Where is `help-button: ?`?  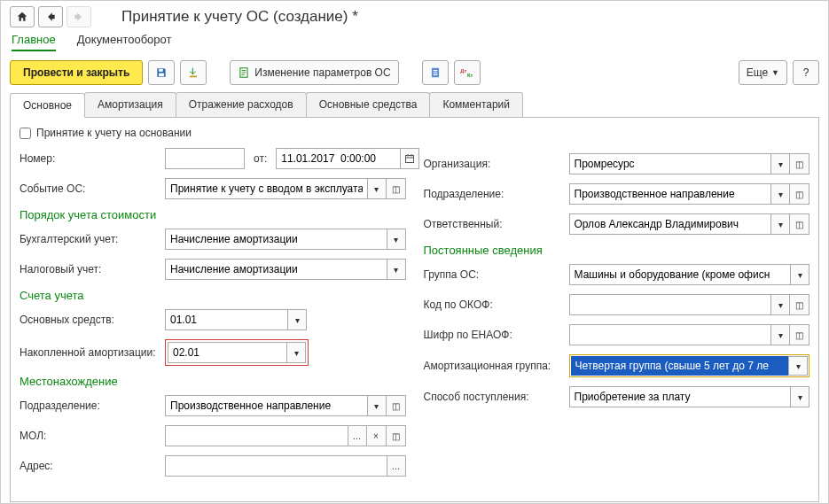 help-button: ? is located at coordinates (806, 73).